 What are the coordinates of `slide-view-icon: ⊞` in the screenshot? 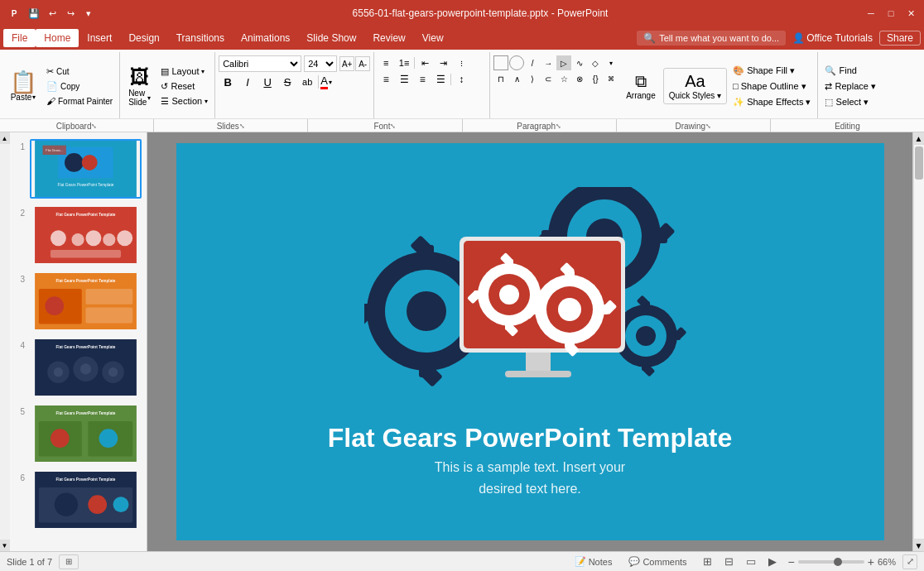 It's located at (69, 562).